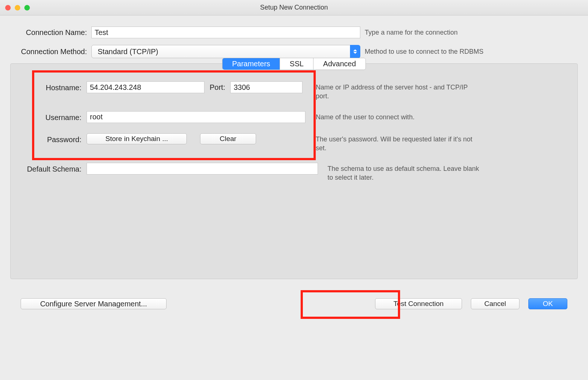 Image resolution: width=588 pixels, height=380 pixels. What do you see at coordinates (217, 88) in the screenshot?
I see `port-label: Port:` at bounding box center [217, 88].